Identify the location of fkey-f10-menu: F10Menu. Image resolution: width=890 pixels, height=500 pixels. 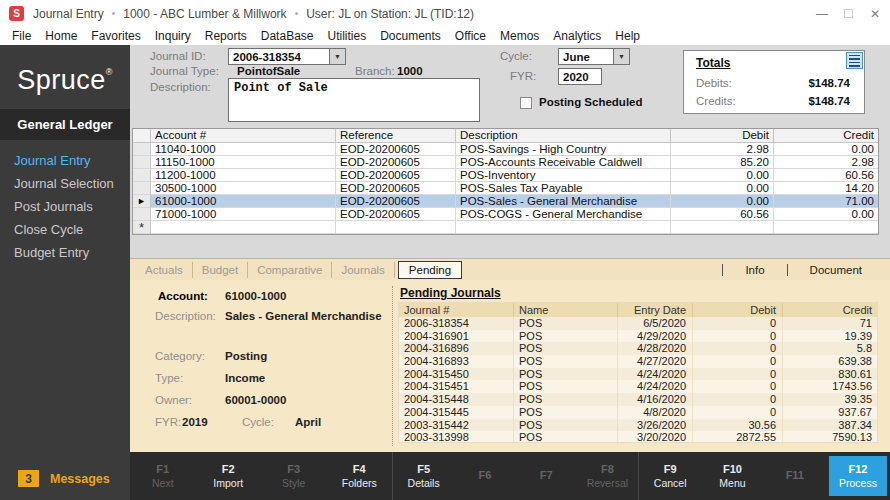
(732, 476).